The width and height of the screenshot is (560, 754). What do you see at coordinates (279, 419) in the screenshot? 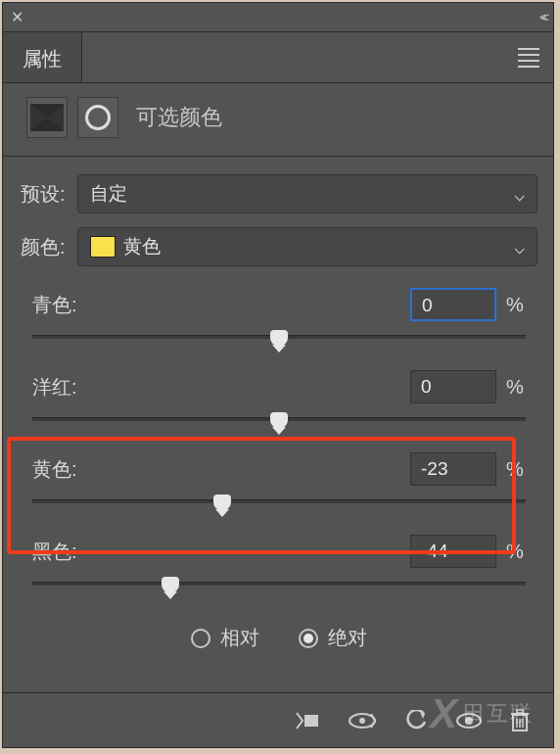
I see `magenta-track` at bounding box center [279, 419].